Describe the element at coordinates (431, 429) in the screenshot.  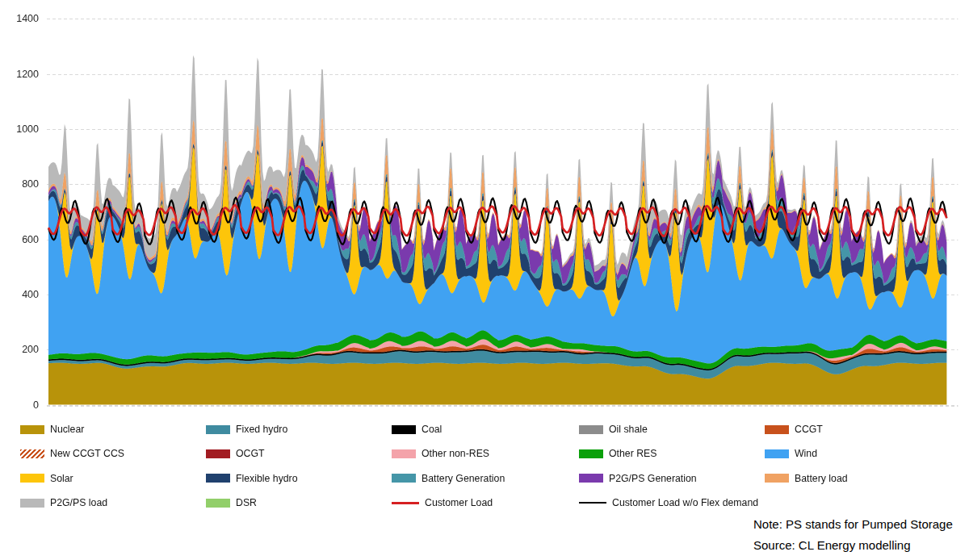
I see `legend-label: Coal` at that location.